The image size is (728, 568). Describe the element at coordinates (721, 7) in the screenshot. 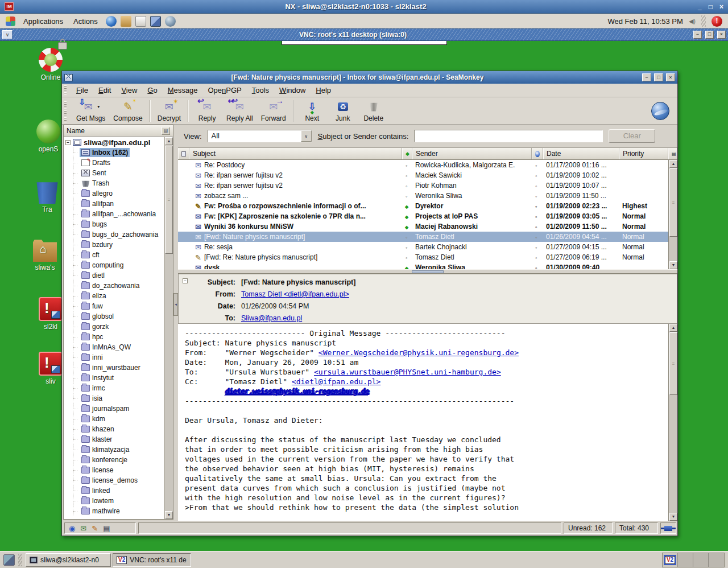

I see `nx-close-button: ×` at that location.